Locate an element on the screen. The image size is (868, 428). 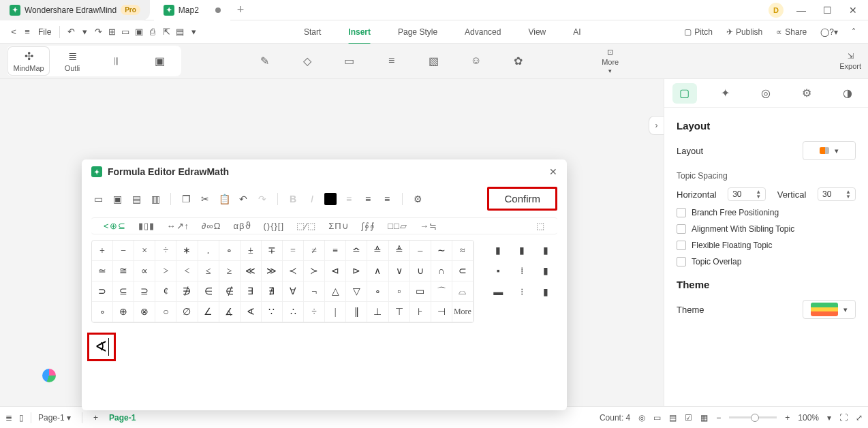
symbol-cell: ≫ is located at coordinates (273, 271).